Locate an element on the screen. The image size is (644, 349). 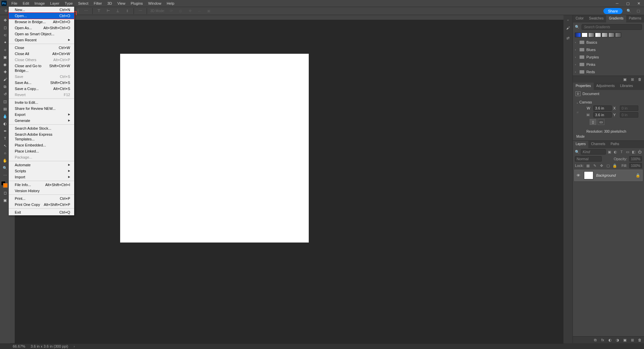
marquee-tool: ◻ is located at coordinates (5, 28).